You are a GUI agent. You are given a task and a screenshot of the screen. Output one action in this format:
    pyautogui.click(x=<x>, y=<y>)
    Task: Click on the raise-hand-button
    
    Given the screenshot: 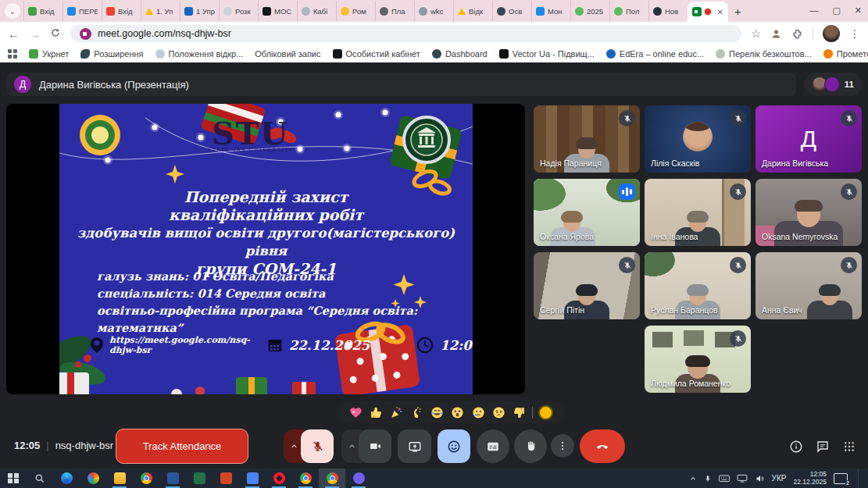 What is the action you would take?
    pyautogui.click(x=530, y=447)
    